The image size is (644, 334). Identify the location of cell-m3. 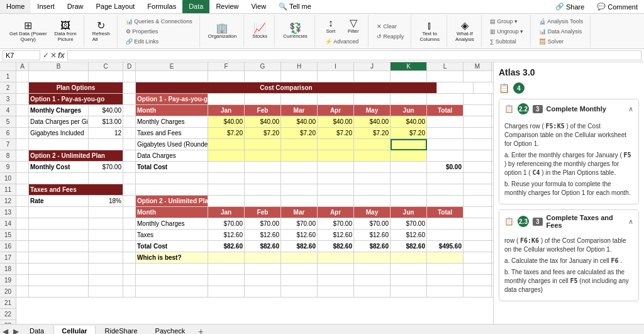
(478, 99).